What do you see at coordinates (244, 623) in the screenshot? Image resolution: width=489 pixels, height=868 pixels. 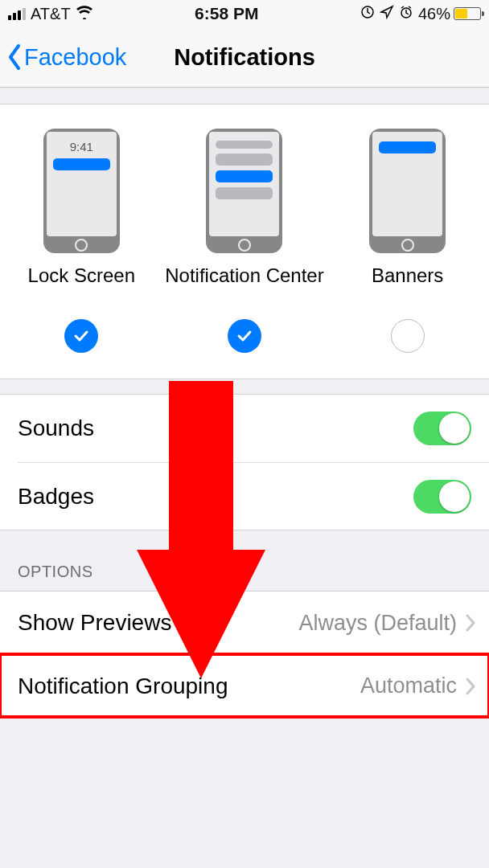 I see `row-show-previews: Show Previews Always (Default)` at bounding box center [244, 623].